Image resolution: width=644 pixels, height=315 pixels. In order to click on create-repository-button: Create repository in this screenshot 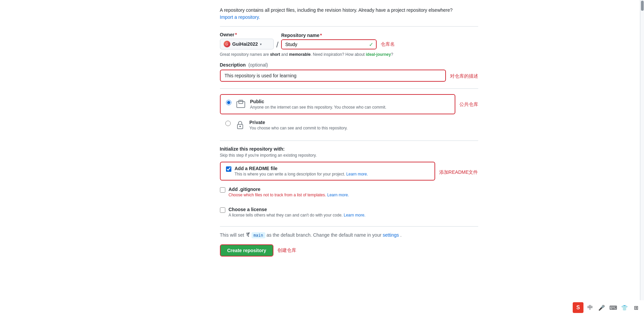, I will do `click(247, 250)`.